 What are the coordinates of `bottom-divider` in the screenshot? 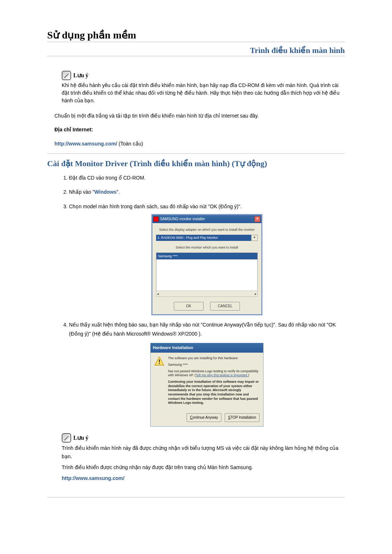 It's located at (196, 497).